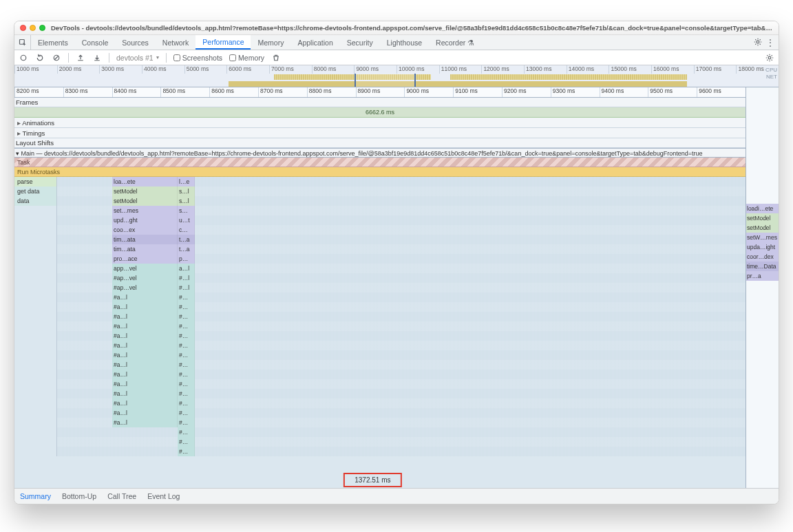  What do you see at coordinates (380, 153) in the screenshot?
I see `main-thread-header: Main — devtools://devtools/bundled/devto…` at bounding box center [380, 153].